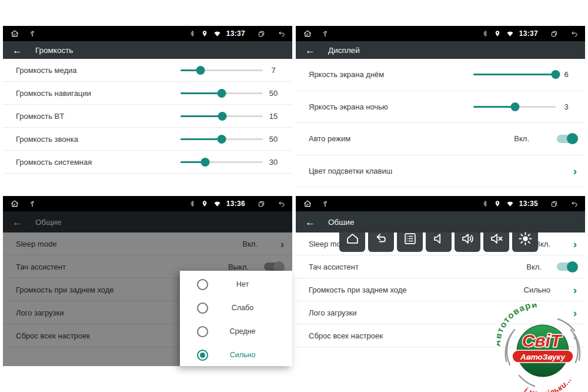 The height and width of the screenshot is (392, 588). I want to click on dialog-option-strong: Сильно, so click(236, 355).